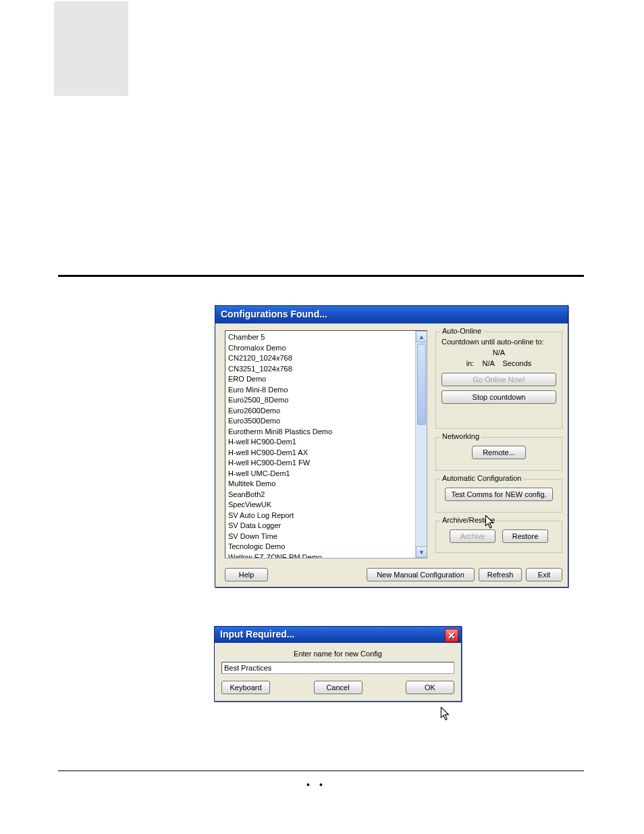  What do you see at coordinates (326, 348) in the screenshot?
I see `list-item: Chromalox Demo` at bounding box center [326, 348].